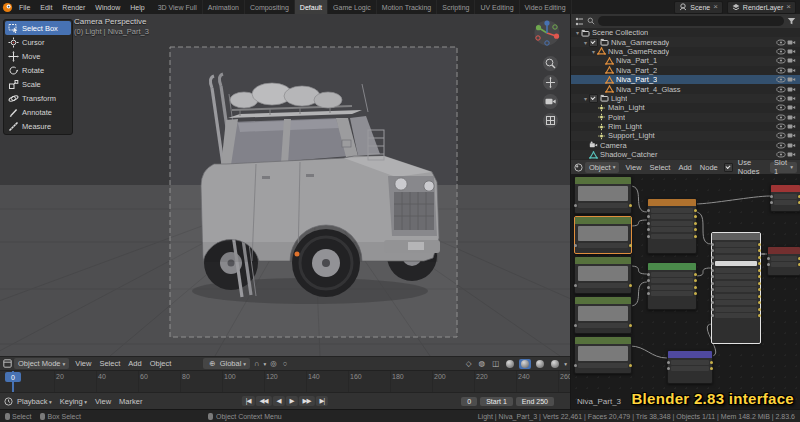  I want to click on menu-edit: Edit, so click(46, 8).